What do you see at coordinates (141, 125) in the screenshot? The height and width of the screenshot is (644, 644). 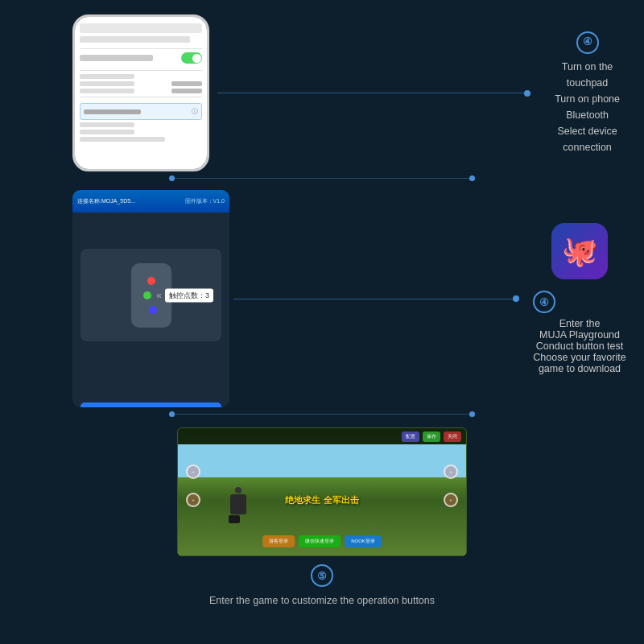 I see `phone-row-a` at bounding box center [141, 125].